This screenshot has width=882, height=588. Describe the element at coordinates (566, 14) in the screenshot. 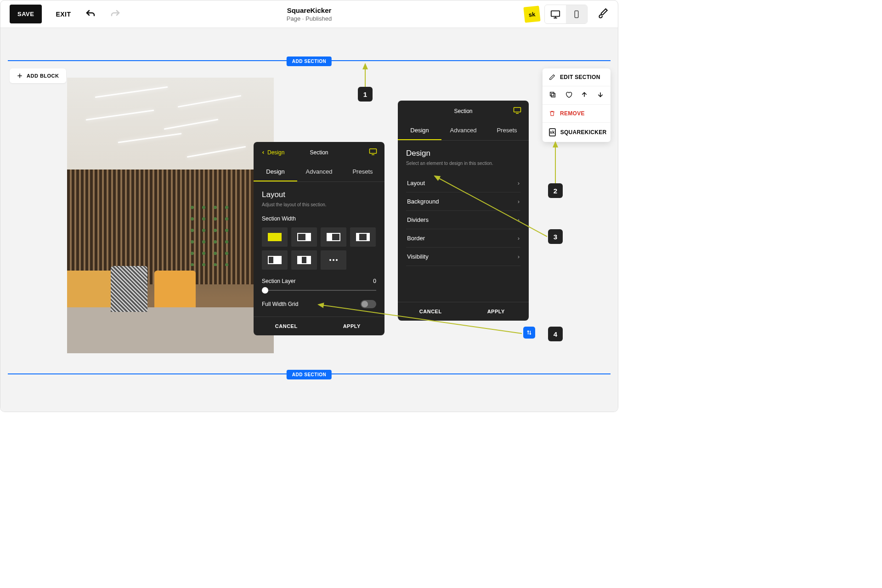

I see `right-tools: sk` at that location.